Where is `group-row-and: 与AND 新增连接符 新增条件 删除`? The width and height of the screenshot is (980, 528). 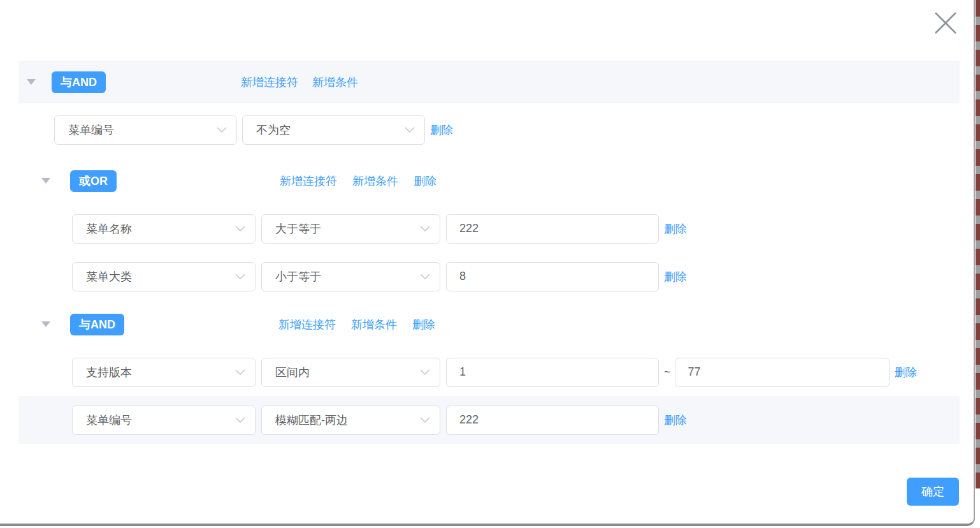 group-row-and: 与AND 新增连接符 新增条件 删除 is located at coordinates (490, 324).